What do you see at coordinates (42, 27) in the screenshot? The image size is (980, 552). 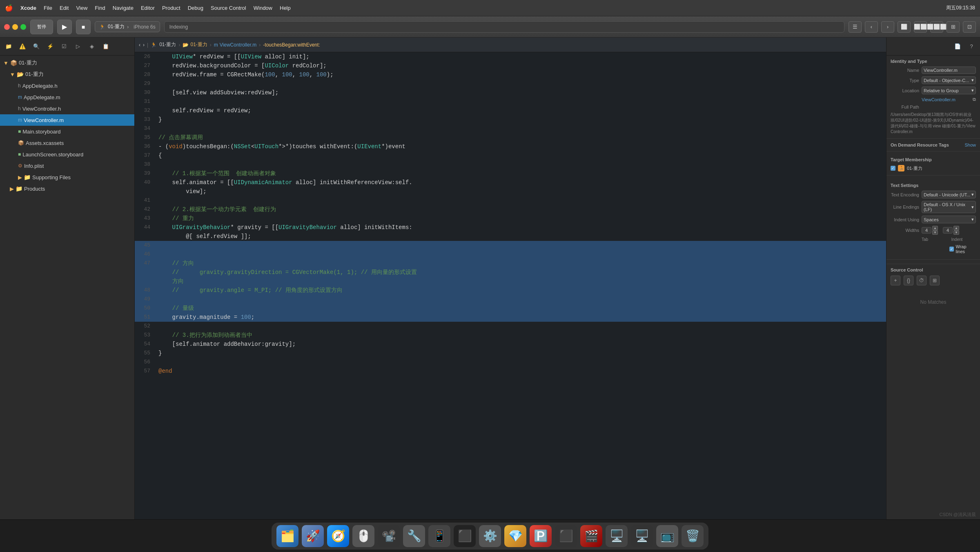 I see `stop-button: 暂停` at bounding box center [42, 27].